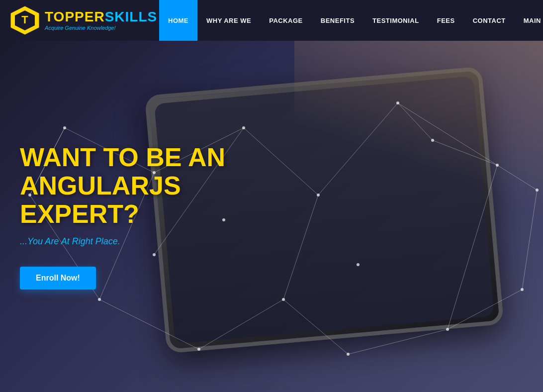  What do you see at coordinates (338, 20) in the screenshot?
I see `nav-benefits: BENEFITS` at bounding box center [338, 20].